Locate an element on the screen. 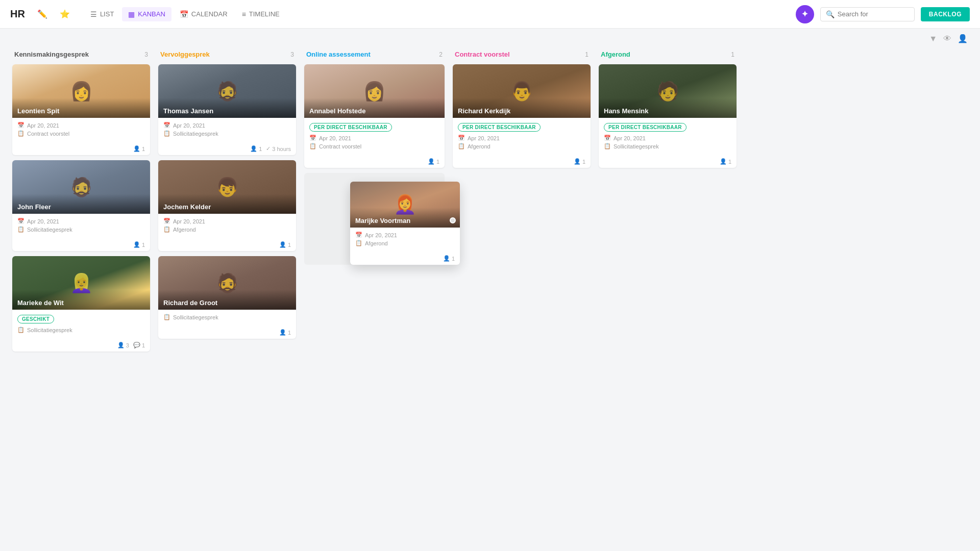  edit-icon: ✏️ is located at coordinates (42, 14).